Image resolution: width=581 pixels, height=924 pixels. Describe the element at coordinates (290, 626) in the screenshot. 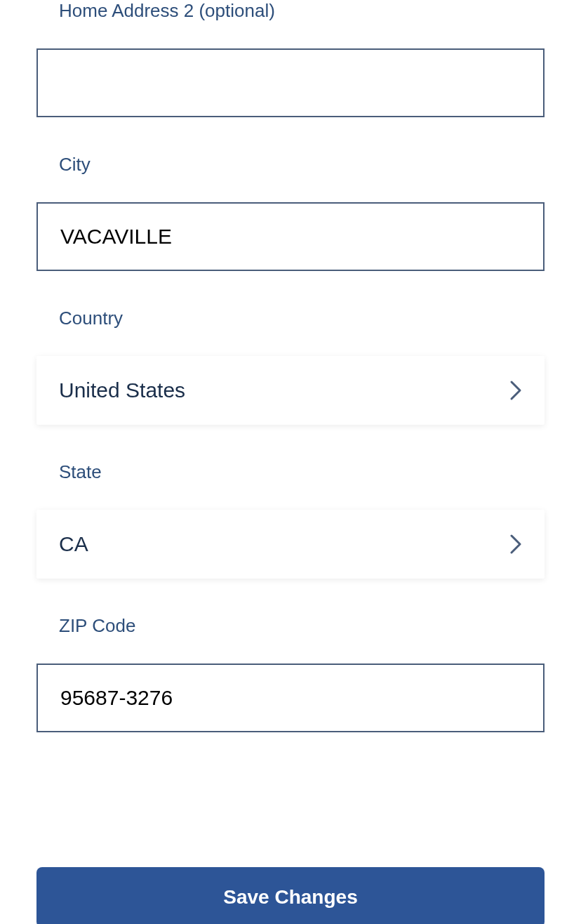

I see `zip-code-label: ZIP Code` at that location.